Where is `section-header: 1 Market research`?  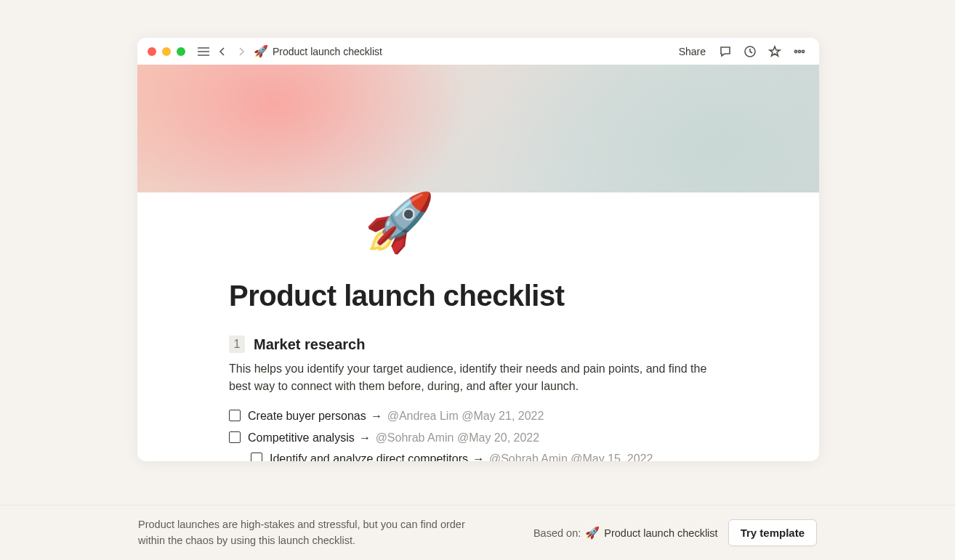
section-header: 1 Market research is located at coordinates (478, 344).